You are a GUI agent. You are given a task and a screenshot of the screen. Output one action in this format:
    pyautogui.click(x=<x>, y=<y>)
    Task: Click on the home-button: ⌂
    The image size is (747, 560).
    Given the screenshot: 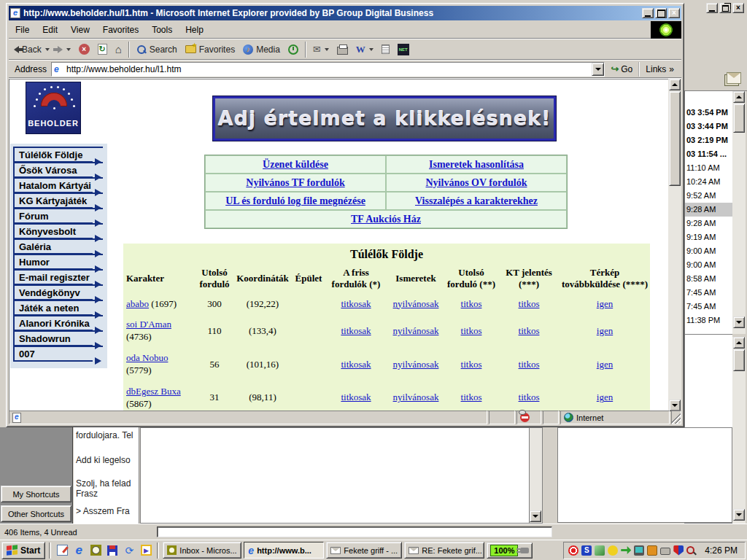 What is the action you would take?
    pyautogui.click(x=118, y=50)
    